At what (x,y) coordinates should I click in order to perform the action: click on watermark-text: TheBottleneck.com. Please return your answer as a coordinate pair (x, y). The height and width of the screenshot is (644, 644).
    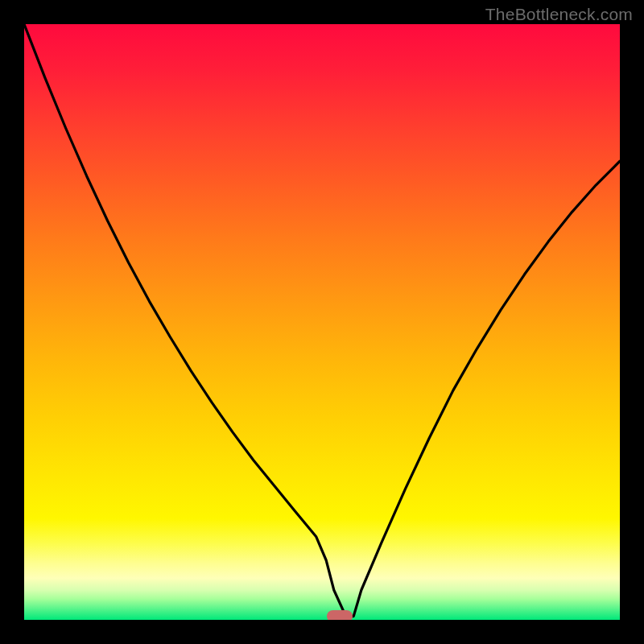
    Looking at the image, I should click on (559, 14).